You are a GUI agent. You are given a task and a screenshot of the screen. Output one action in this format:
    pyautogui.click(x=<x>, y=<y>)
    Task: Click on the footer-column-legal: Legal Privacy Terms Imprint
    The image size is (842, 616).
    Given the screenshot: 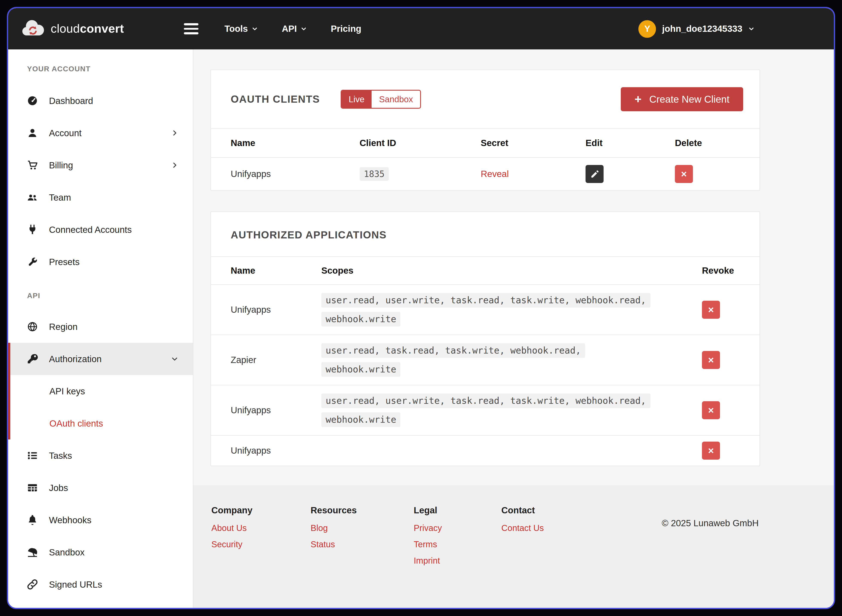 What is the action you would take?
    pyautogui.click(x=457, y=550)
    